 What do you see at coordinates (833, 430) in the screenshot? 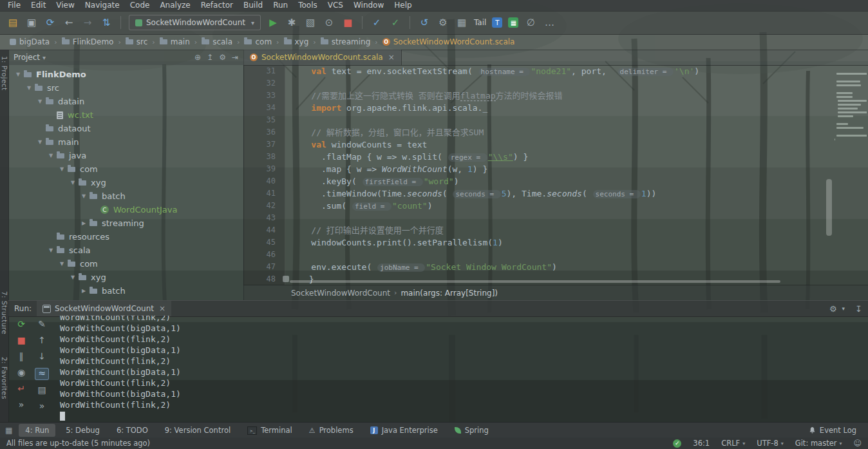
I see `toolwindow-button-event-log: Event Log` at bounding box center [833, 430].